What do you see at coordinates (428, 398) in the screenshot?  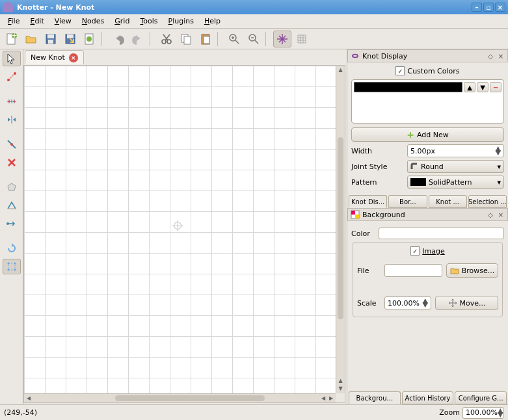 I see `panel-tabs-2: Backgrou... Action History Configure G..…` at bounding box center [428, 398].